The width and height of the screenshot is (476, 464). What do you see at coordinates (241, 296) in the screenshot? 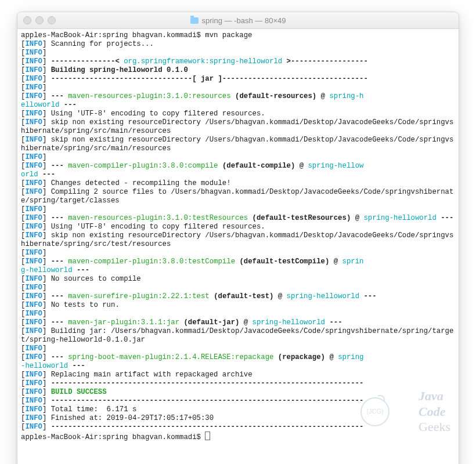
I see `goal: (default-test)` at bounding box center [241, 296].